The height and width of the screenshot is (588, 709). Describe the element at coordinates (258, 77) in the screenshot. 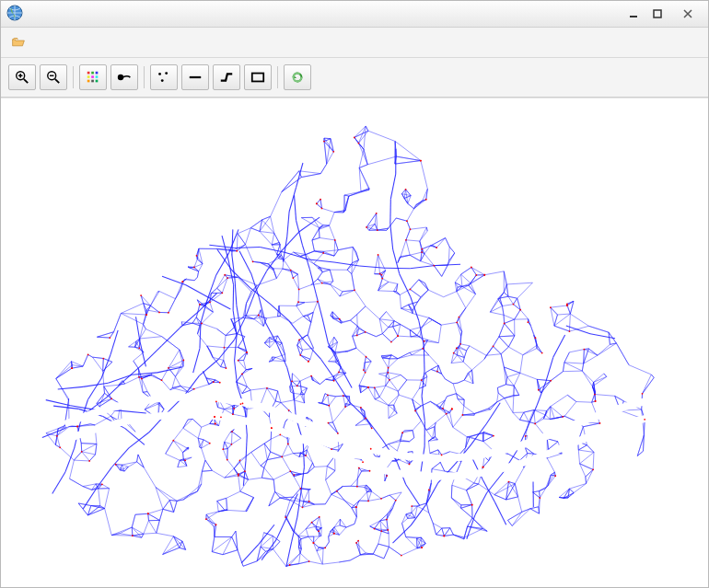

I see `rectangle-tool-button` at that location.